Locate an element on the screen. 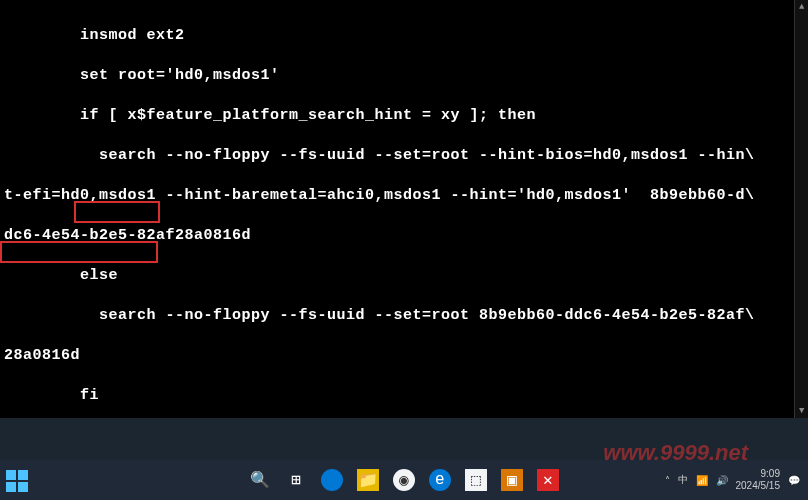  edge-icon: e is located at coordinates (440, 480).